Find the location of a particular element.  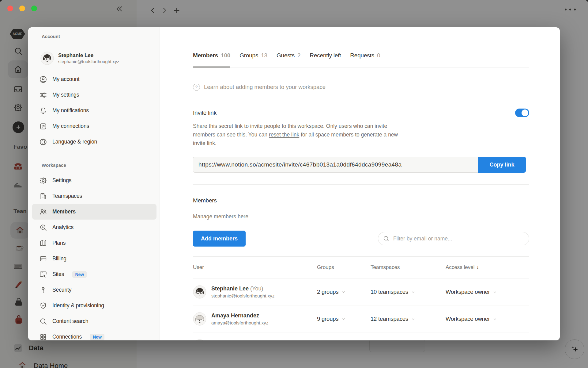

close-window-button is located at coordinates (10, 9).